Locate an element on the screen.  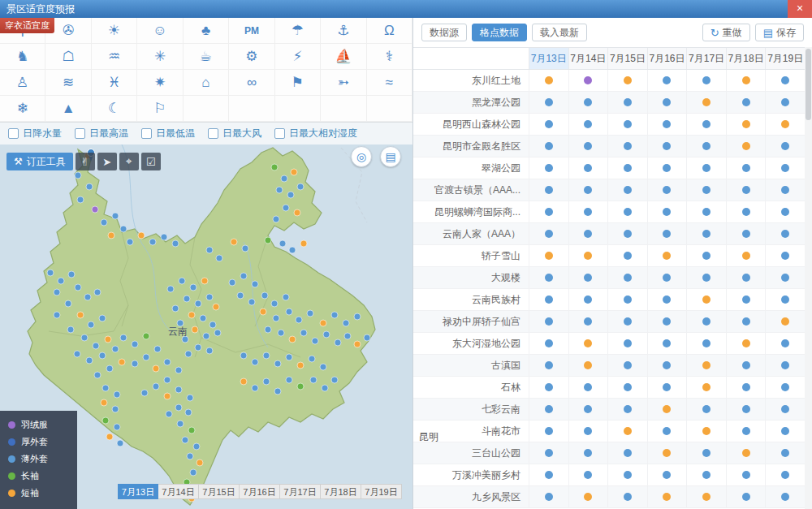
legend-item: 厚外套 is located at coordinates (42, 442).